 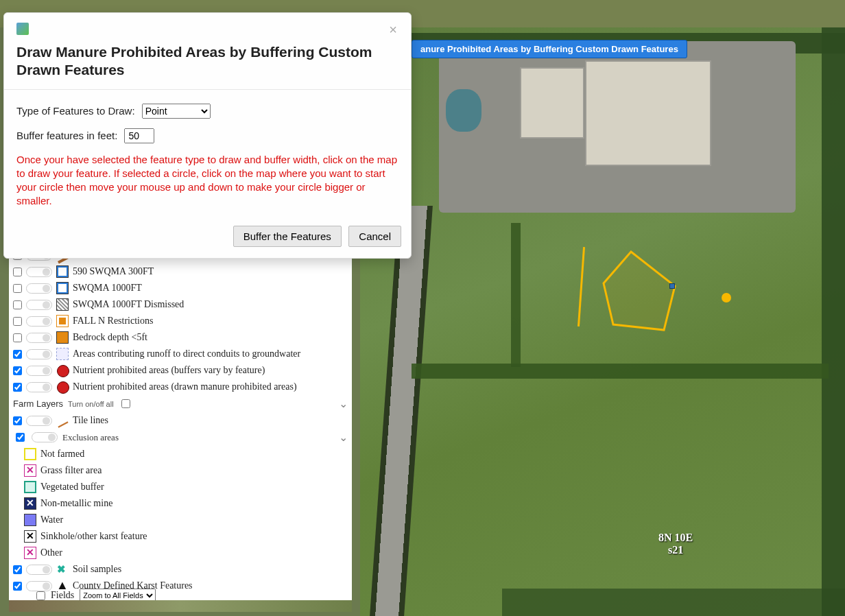 What do you see at coordinates (126, 403) in the screenshot?
I see `turn-on-off-checkbox` at bounding box center [126, 403].